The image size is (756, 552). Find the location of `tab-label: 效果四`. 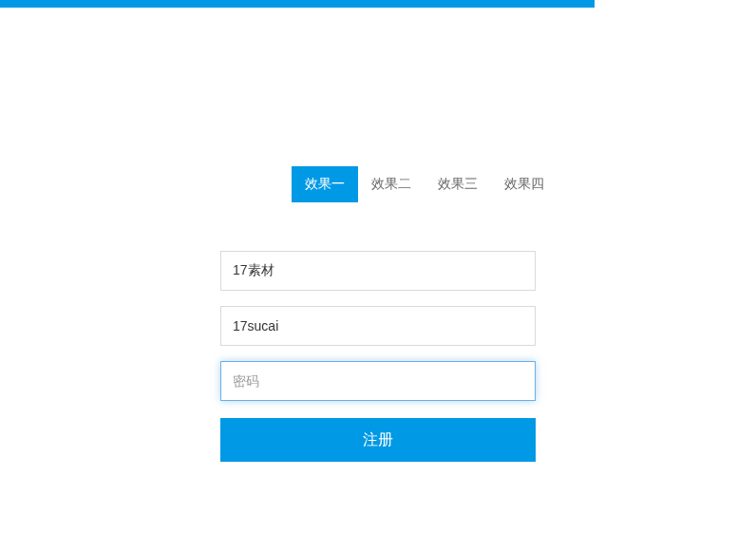

tab-label: 效果四 is located at coordinates (524, 183).